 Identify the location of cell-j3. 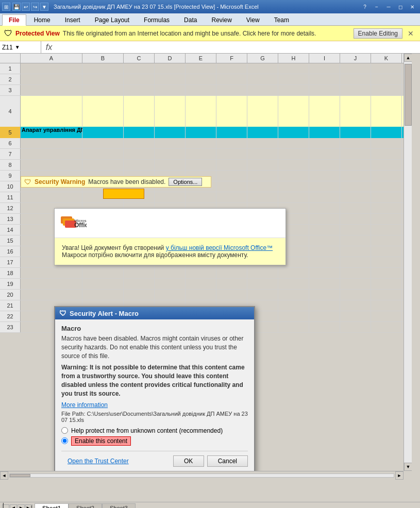
(356, 90).